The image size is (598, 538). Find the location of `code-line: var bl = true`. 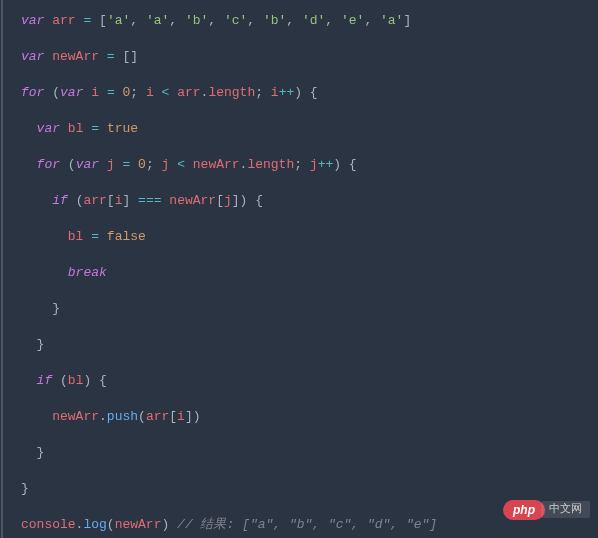

code-line: var bl = true is located at coordinates (310, 129).